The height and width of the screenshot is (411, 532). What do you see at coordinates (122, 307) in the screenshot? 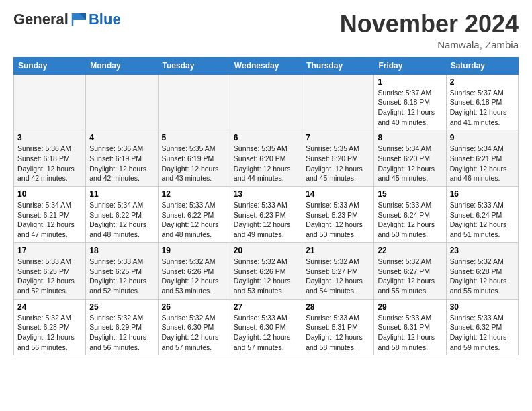
I see `day-number: 25` at bounding box center [122, 307].